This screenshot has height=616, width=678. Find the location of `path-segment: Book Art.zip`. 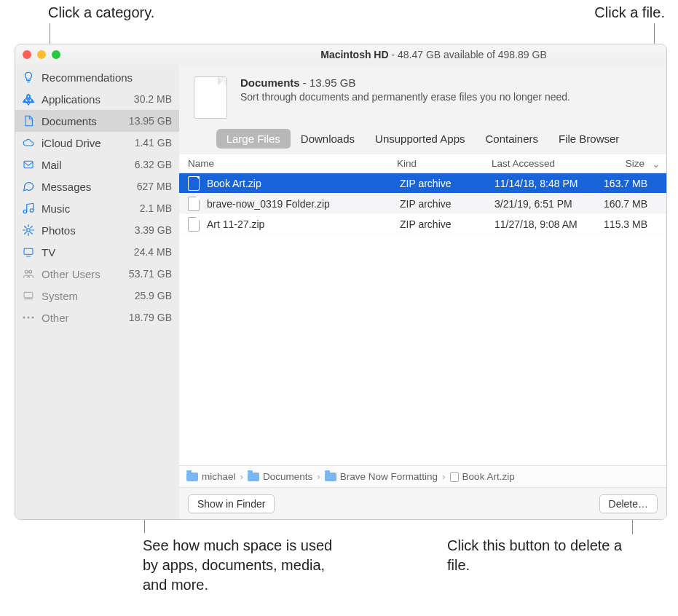

path-segment: Book Art.zip is located at coordinates (482, 476).